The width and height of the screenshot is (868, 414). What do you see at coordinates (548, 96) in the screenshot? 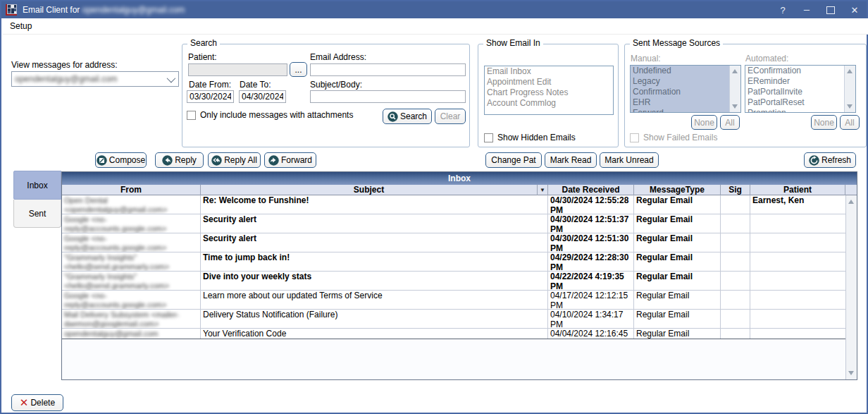
I see `show-email-in-group: Show Email In Email InboxAppointment Edi…` at bounding box center [548, 96].